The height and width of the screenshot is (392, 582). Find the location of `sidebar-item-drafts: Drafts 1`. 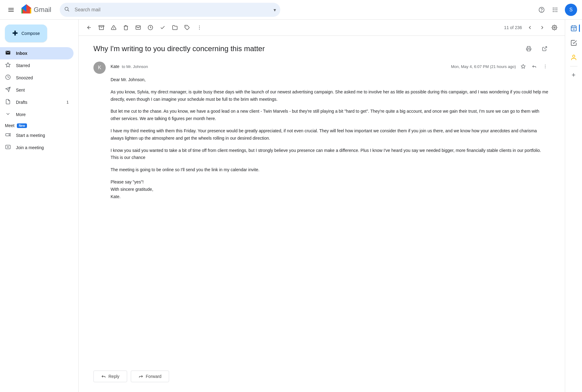

sidebar-item-drafts: Drafts 1 is located at coordinates (37, 102).